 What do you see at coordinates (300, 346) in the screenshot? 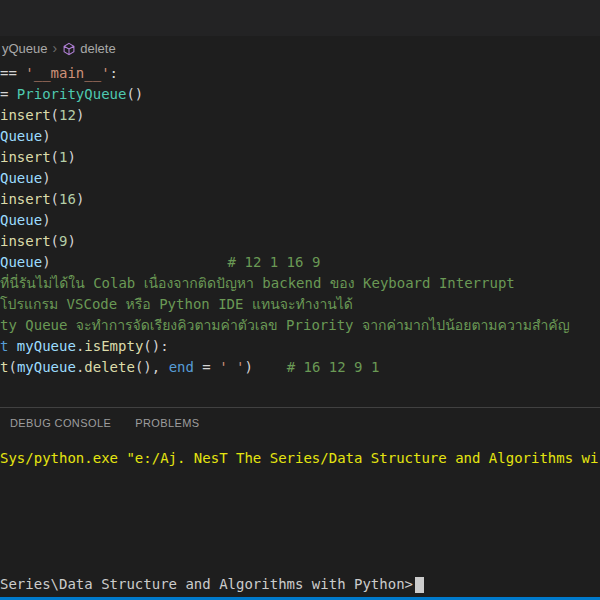
I see `code-line: t myQueue.isEmpty():` at bounding box center [300, 346].